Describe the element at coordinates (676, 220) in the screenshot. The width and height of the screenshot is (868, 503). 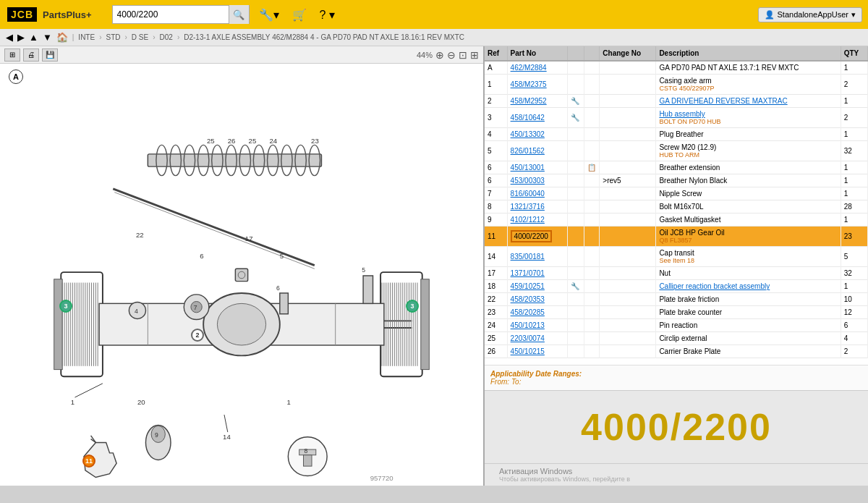
I see `table-row: 94102/1212Gasket Multigasket1` at that location.